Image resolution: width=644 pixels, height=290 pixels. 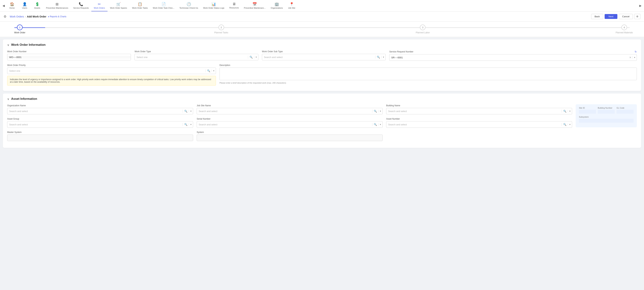 I want to click on job-site-dropdown-icon: ▾, so click(x=380, y=111).